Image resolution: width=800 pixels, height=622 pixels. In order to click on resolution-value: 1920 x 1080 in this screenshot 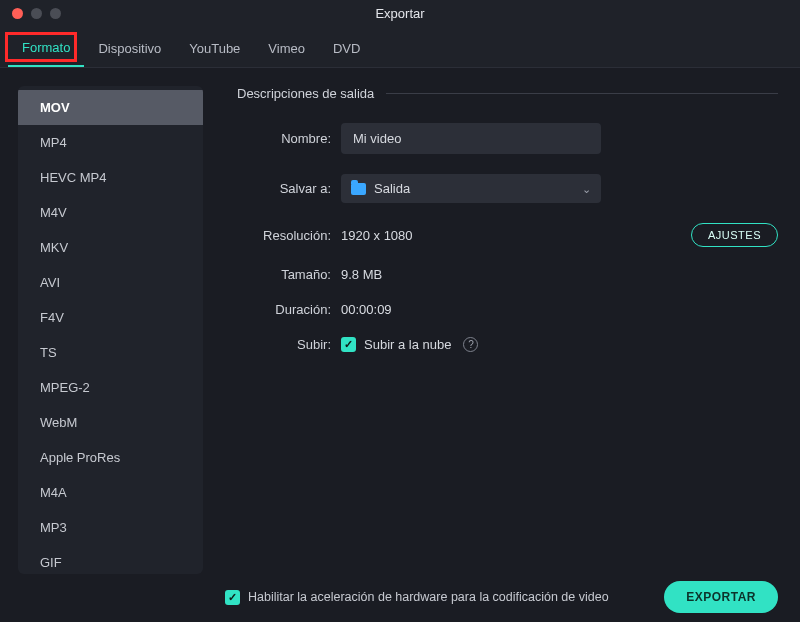, I will do `click(377, 236)`.